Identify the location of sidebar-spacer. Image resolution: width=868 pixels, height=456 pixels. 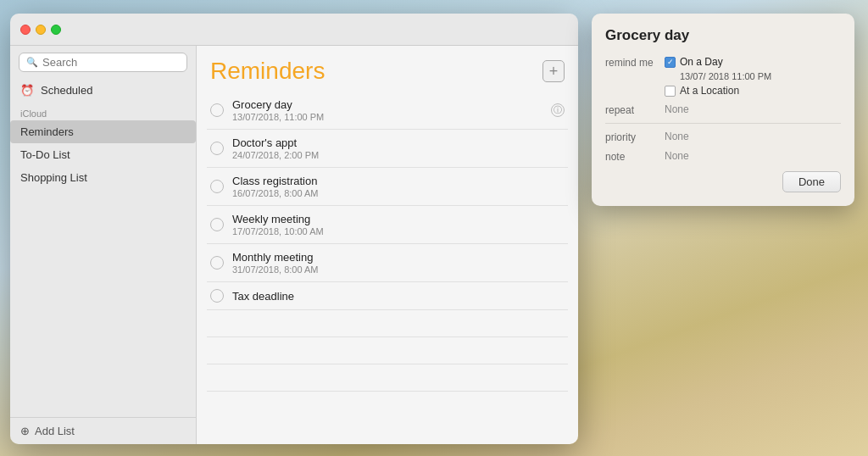
(103, 303).